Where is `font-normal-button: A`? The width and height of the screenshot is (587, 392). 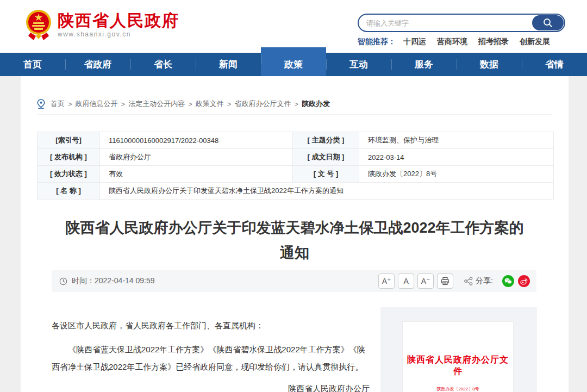
font-normal-button: A is located at coordinates (406, 281).